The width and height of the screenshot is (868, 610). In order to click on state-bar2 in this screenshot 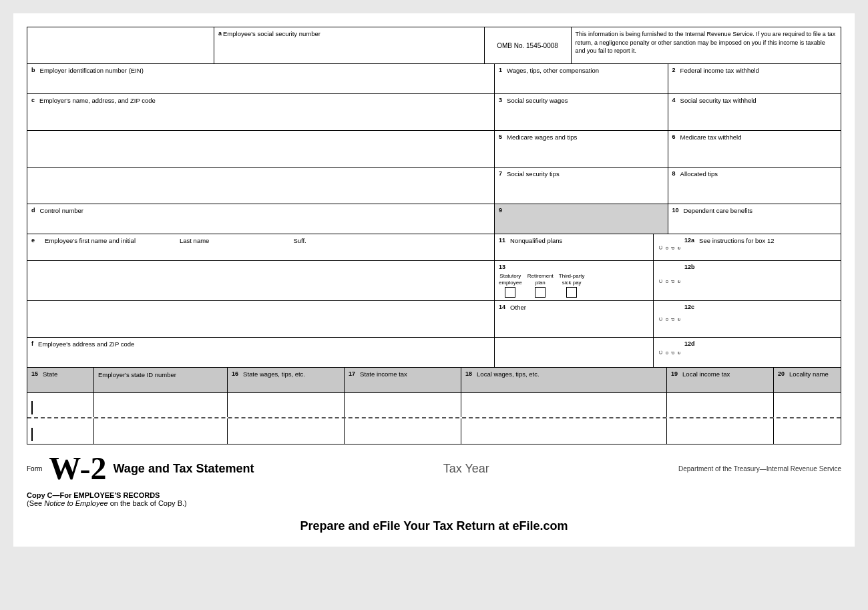, I will do `click(32, 434)`.